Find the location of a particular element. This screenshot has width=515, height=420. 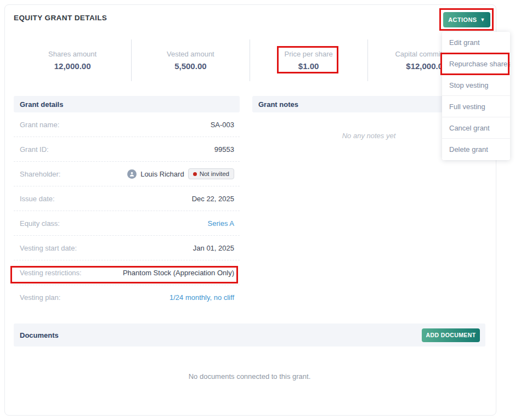

detail-row-label: Grant name: is located at coordinates (39, 125).